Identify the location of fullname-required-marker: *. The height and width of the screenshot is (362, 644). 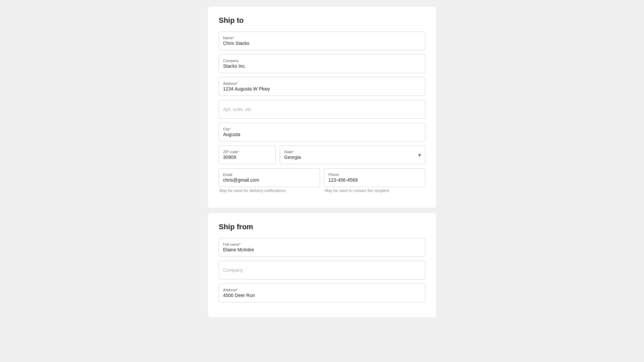
(240, 244).